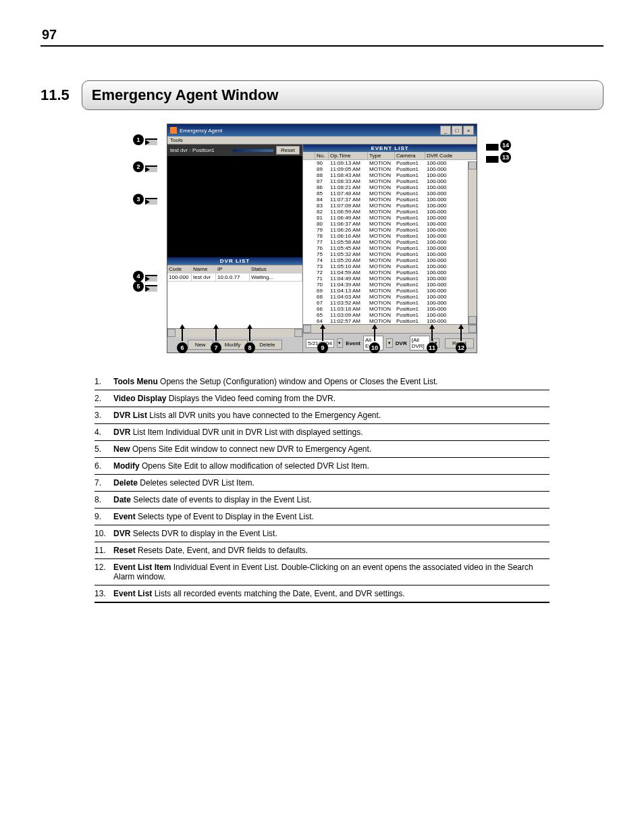 Image resolution: width=644 pixels, height=834 pixels. What do you see at coordinates (390, 328) in the screenshot?
I see `event-hscrollbar` at bounding box center [390, 328].